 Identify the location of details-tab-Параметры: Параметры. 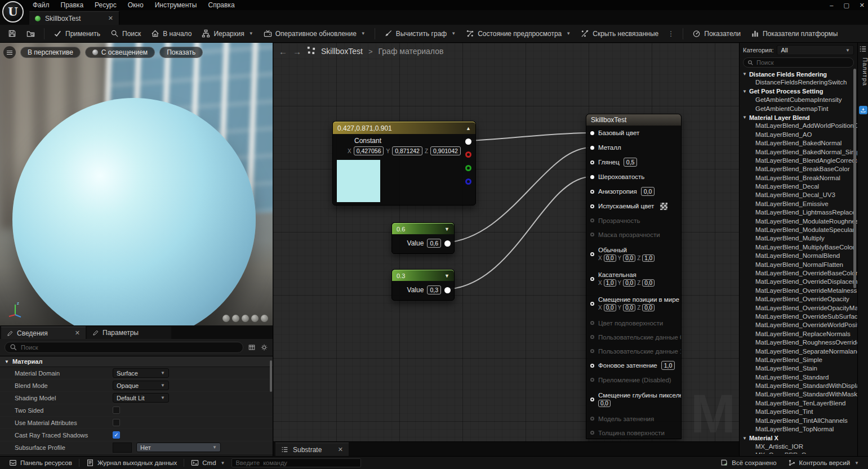
(129, 333).